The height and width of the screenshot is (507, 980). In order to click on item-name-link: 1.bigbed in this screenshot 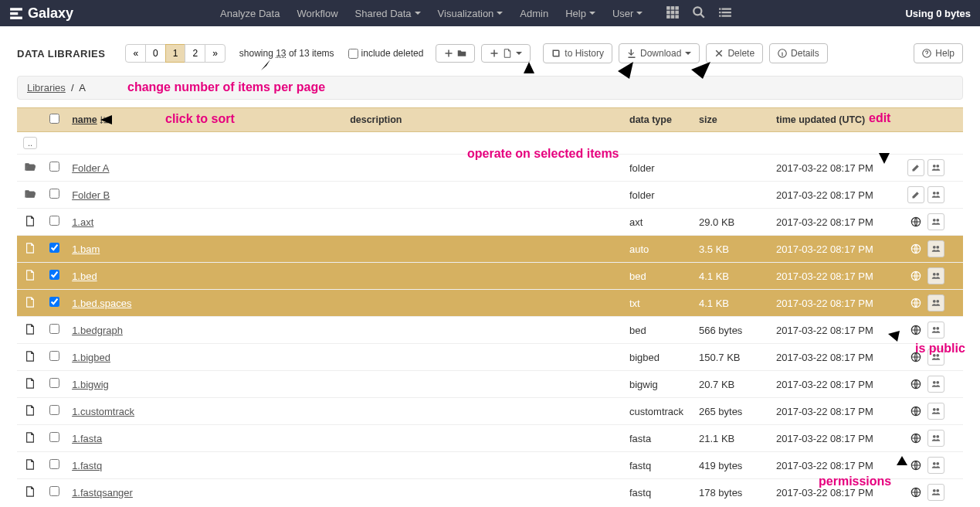, I will do `click(91, 357)`.